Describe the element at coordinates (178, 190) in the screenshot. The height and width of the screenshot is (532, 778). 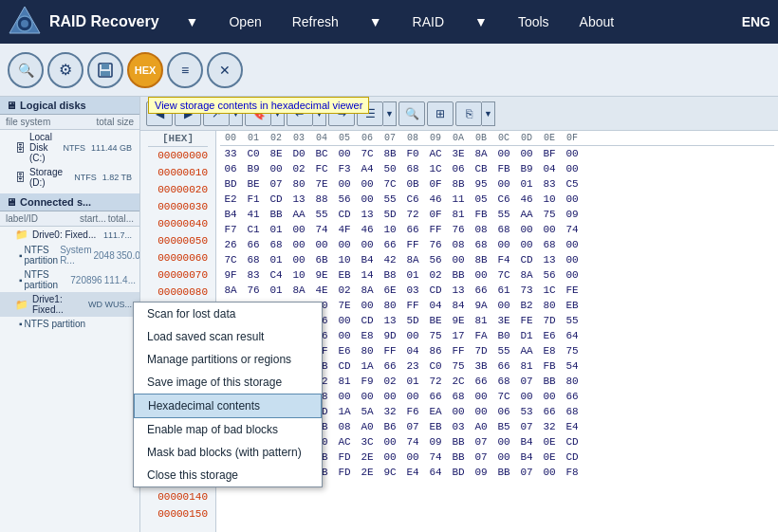
I see `address-cell: 00000020` at that location.